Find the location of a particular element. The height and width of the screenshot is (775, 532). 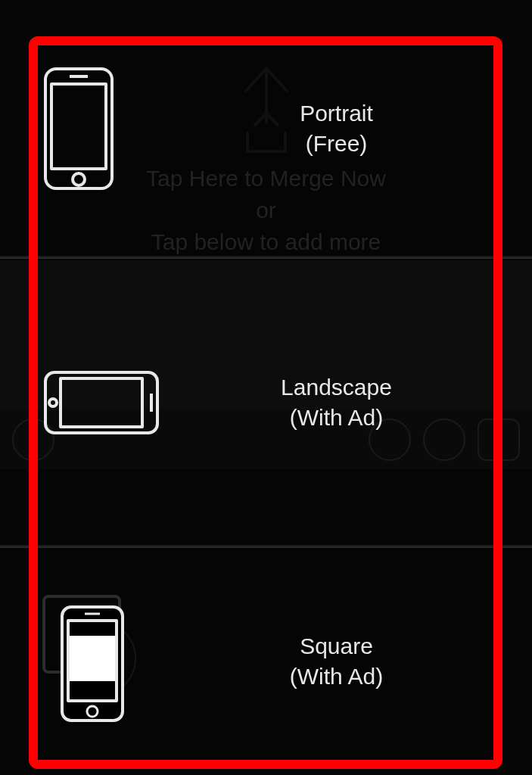

menu-label-portrait: Portrait(Free) is located at coordinates (336, 129).